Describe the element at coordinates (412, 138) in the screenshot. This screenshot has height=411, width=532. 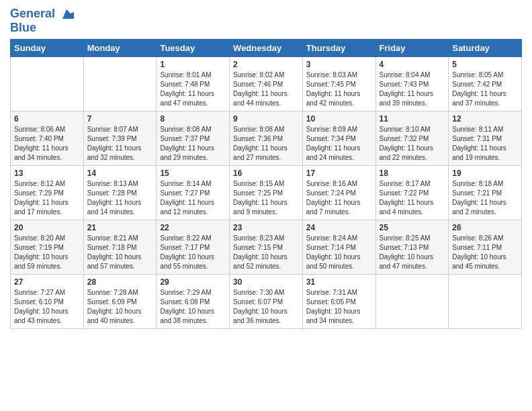
I see `calendar-cell: 11Sunrise: 8:10 AMSunset: 7:32 PMDayligh…` at that location.